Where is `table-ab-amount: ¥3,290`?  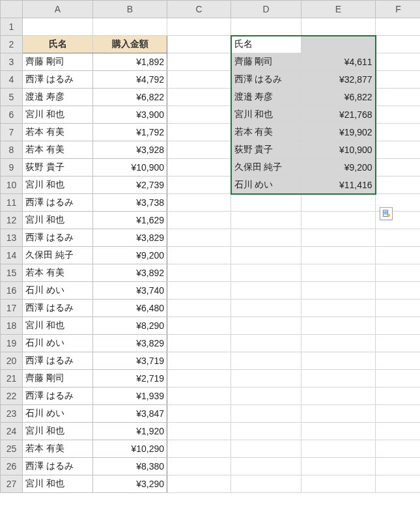
table-ab-amount: ¥3,290 is located at coordinates (130, 485).